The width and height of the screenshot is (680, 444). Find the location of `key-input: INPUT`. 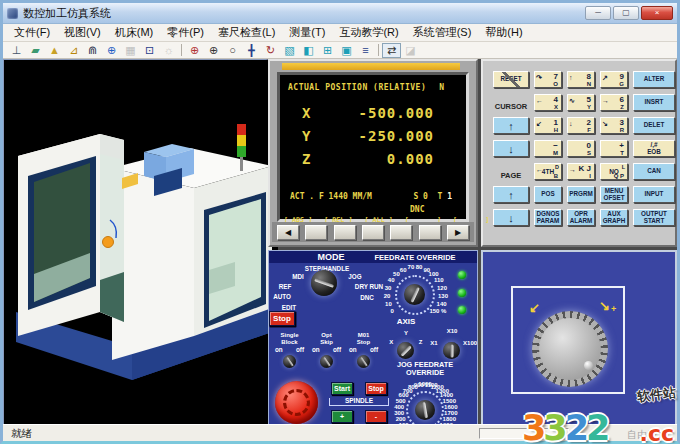

key-input: INPUT is located at coordinates (654, 194).